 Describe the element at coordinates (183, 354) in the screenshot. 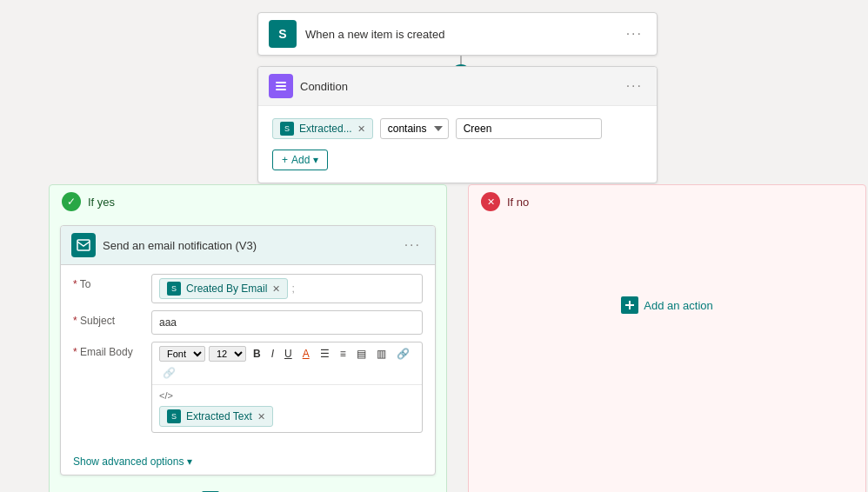

I see `font-select: Font` at that location.